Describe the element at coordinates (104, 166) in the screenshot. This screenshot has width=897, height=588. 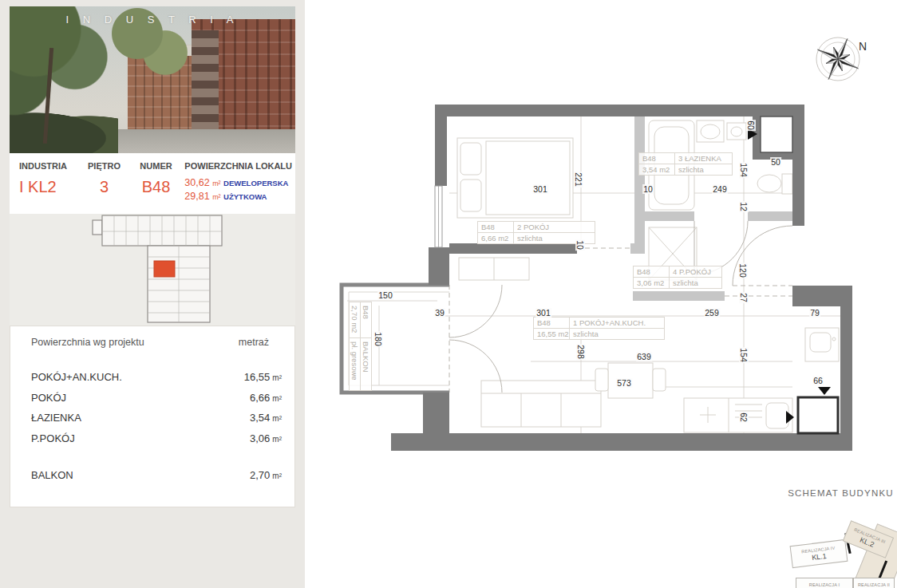
I see `info-floor-label: PIĘTRO` at that location.